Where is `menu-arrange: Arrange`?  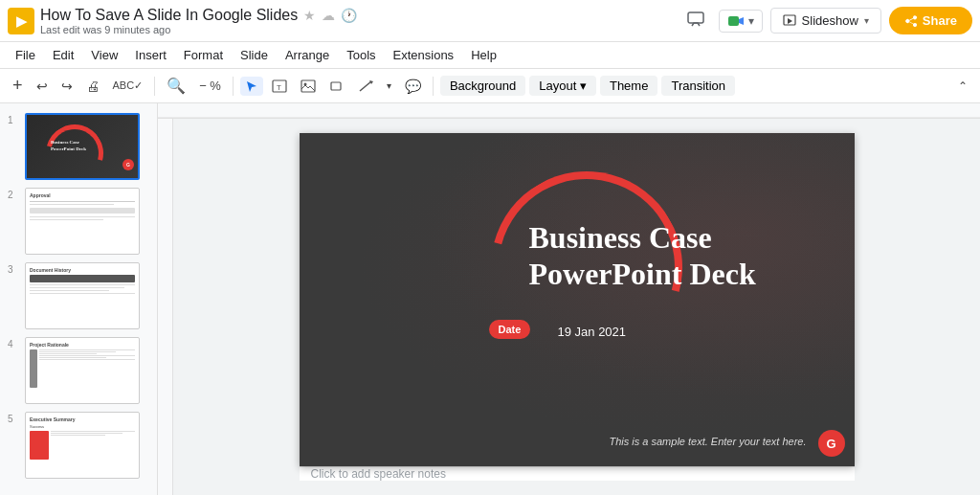
menu-arrange: Arrange is located at coordinates (307, 56).